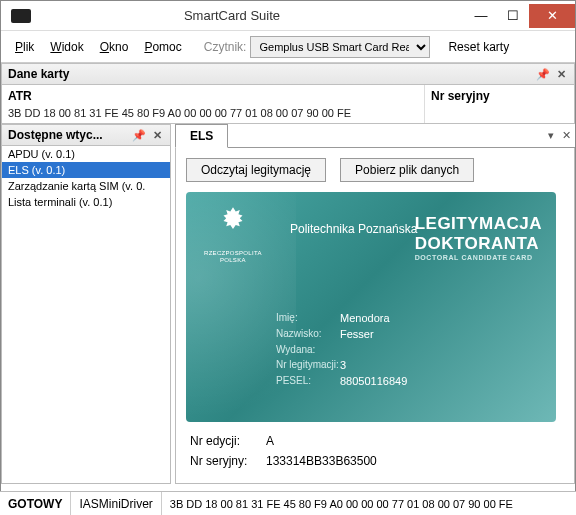 The height and width of the screenshot is (515, 576). What do you see at coordinates (566, 136) in the screenshot?
I see `tab-close-icon: ✕` at bounding box center [566, 136].